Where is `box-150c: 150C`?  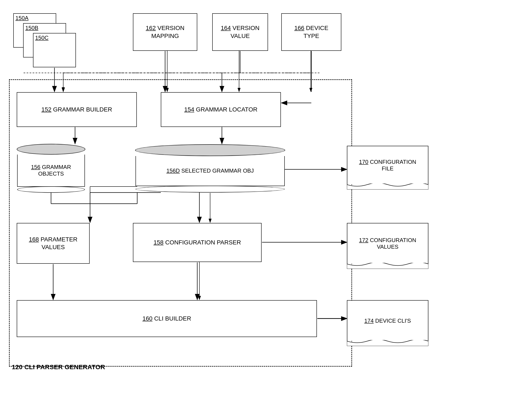 box-150c: 150C is located at coordinates (55, 50).